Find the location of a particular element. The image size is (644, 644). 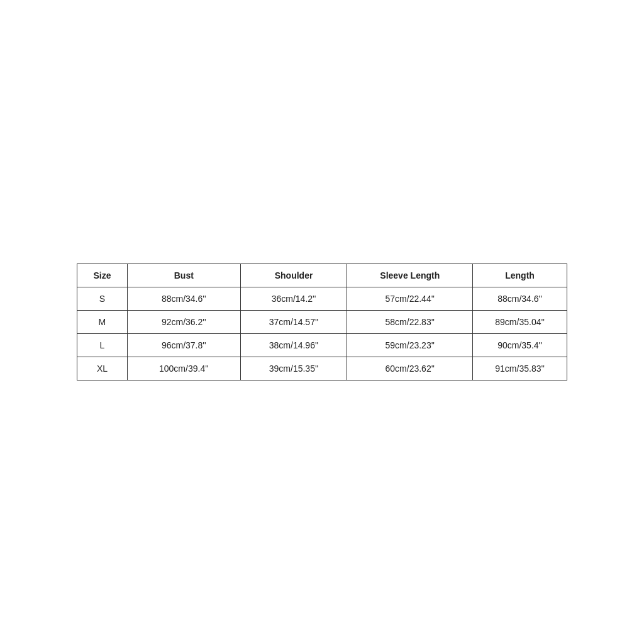

cell-length-s: 88cm/34.6'' is located at coordinates (520, 299).